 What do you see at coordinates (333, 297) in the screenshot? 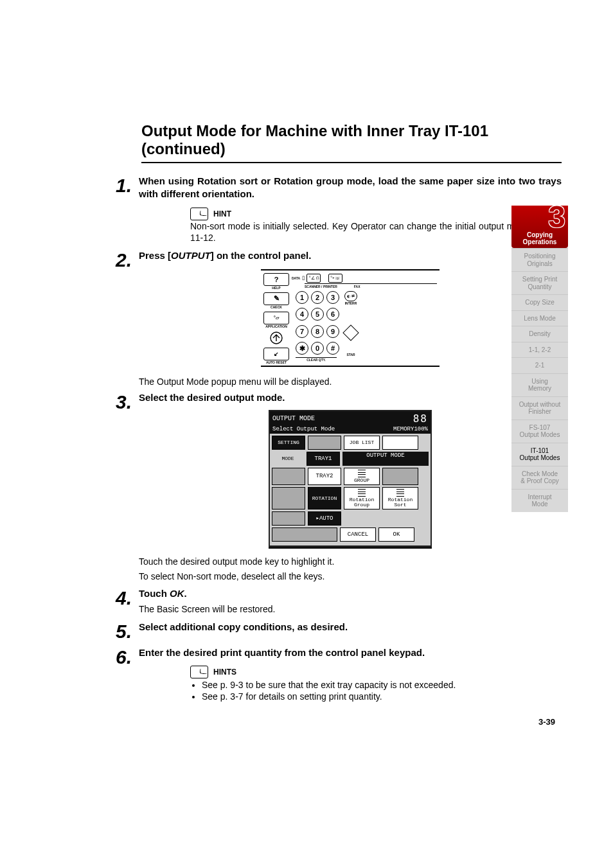
I see `key-3: 3` at bounding box center [333, 297].